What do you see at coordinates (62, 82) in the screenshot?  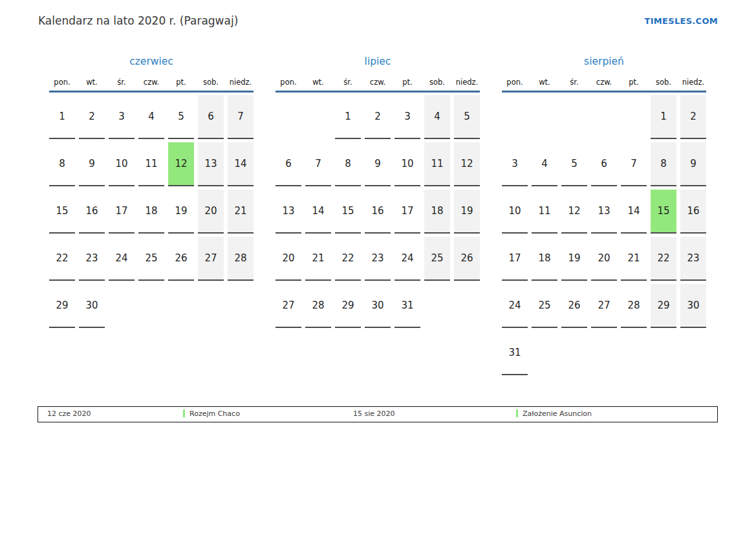 I see `weekday-label: pon.` at bounding box center [62, 82].